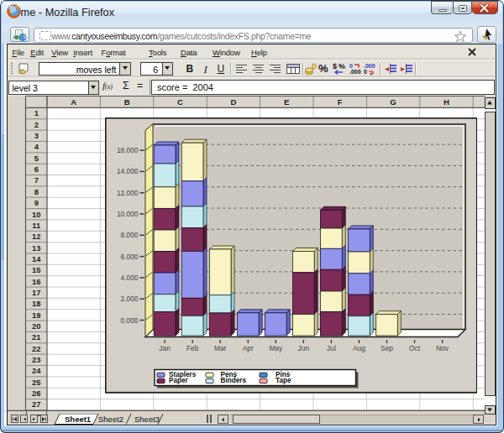 The width and height of the screenshot is (504, 433). I want to click on svg-text: 12, so click(36, 237).